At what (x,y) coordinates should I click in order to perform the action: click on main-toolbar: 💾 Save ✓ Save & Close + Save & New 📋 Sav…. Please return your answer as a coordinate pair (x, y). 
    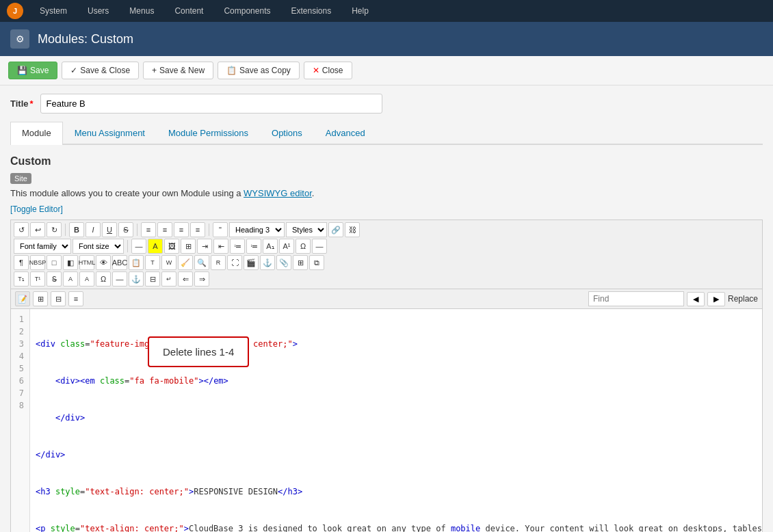
    Looking at the image, I should click on (386, 71).